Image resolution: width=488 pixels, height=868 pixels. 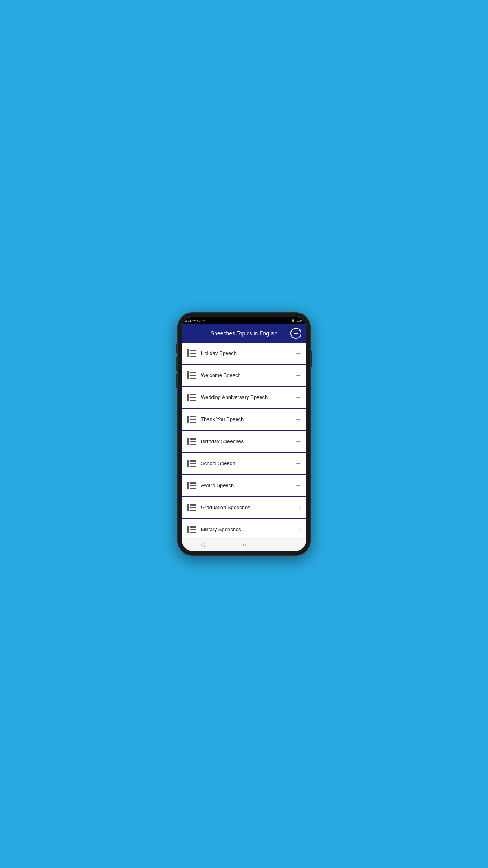 What do you see at coordinates (198, 321) in the screenshot?
I see `wifi-icon: Vo` at bounding box center [198, 321].